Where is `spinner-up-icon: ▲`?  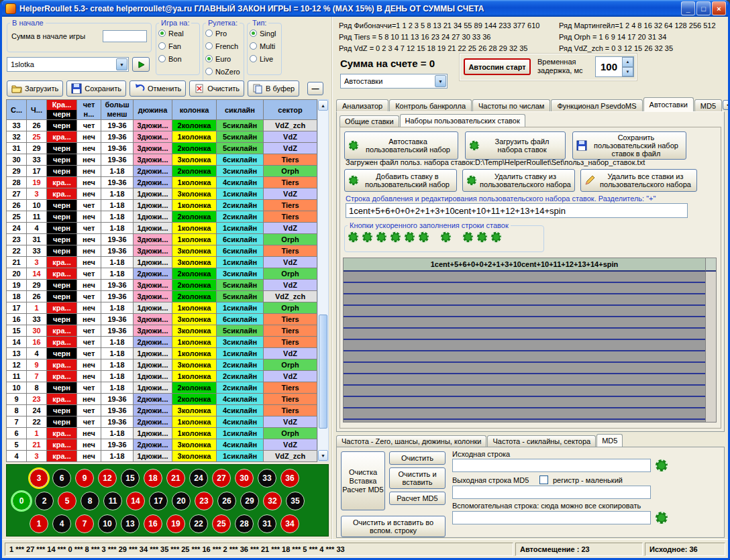
spinner-up-icon: ▲ is located at coordinates (628, 62).